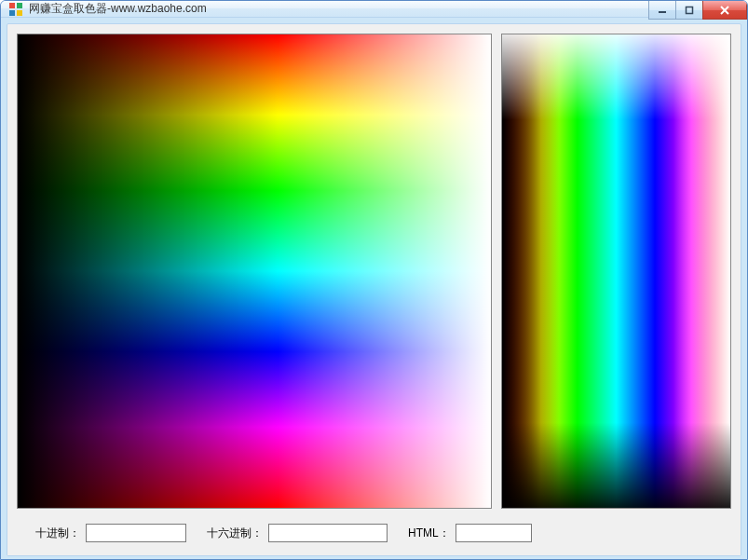 The width and height of the screenshot is (748, 560). What do you see at coordinates (428, 533) in the screenshot?
I see `html-label: HTML：` at bounding box center [428, 533].